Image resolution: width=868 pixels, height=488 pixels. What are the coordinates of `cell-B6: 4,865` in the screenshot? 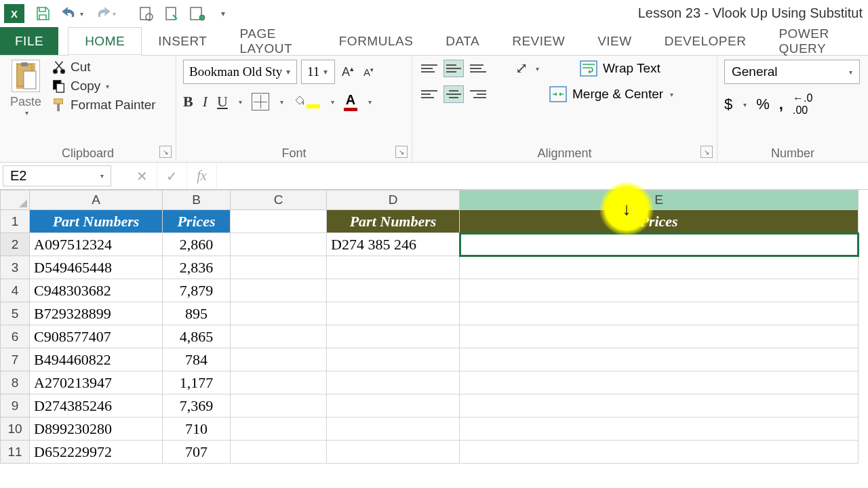 It's located at (197, 337).